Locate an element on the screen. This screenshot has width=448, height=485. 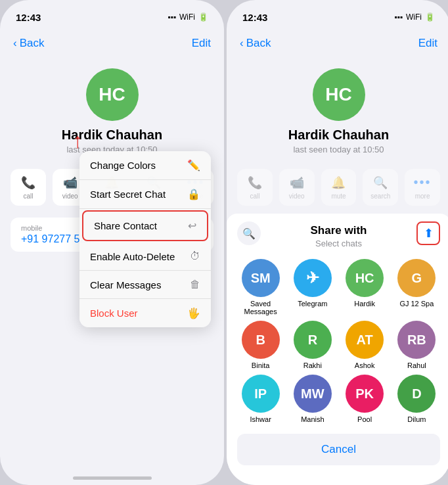
share-contact-name: Saved Messages is located at coordinates (260, 308).